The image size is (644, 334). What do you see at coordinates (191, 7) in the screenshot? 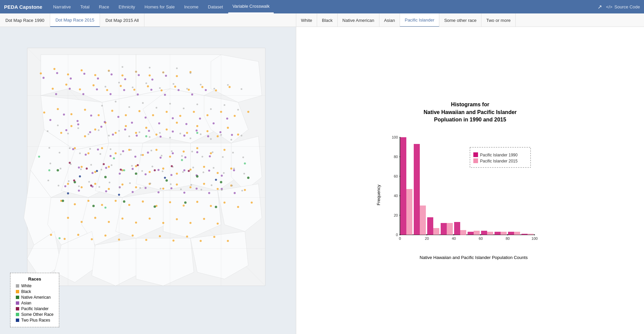
I see `nav-item-income: Income` at bounding box center [191, 7].